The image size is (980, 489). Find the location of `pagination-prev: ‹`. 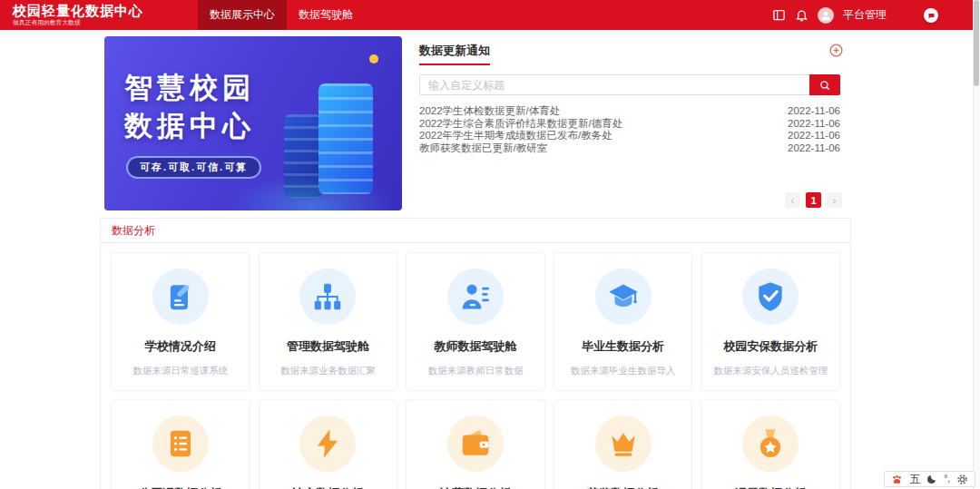

pagination-prev: ‹ is located at coordinates (793, 200).